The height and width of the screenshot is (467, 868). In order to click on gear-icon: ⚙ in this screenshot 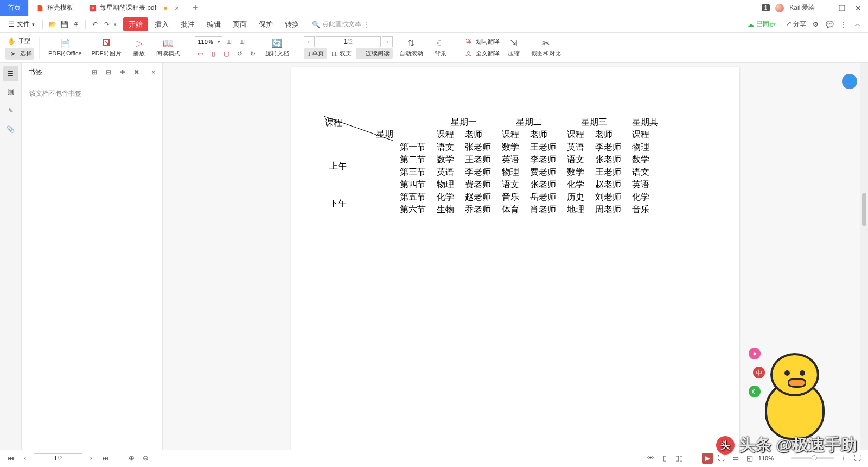, I will do `click(815, 24)`.